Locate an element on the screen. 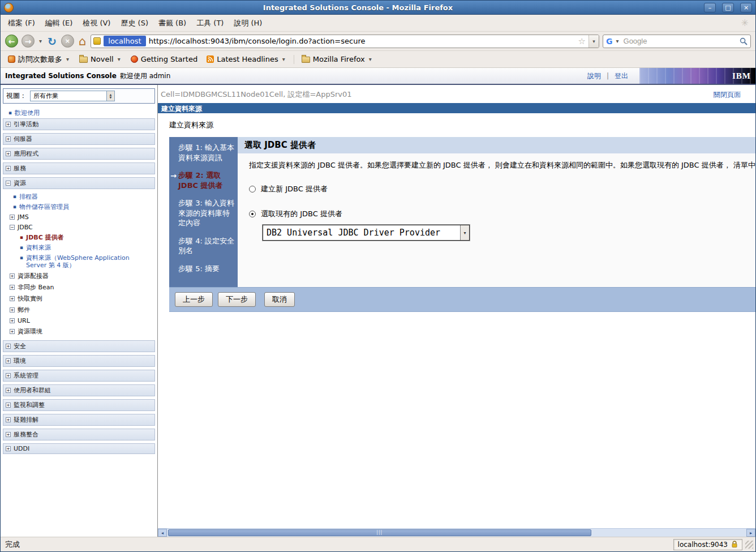 The height and width of the screenshot is (552, 756). scroll-left-icon: ◂ is located at coordinates (162, 533).